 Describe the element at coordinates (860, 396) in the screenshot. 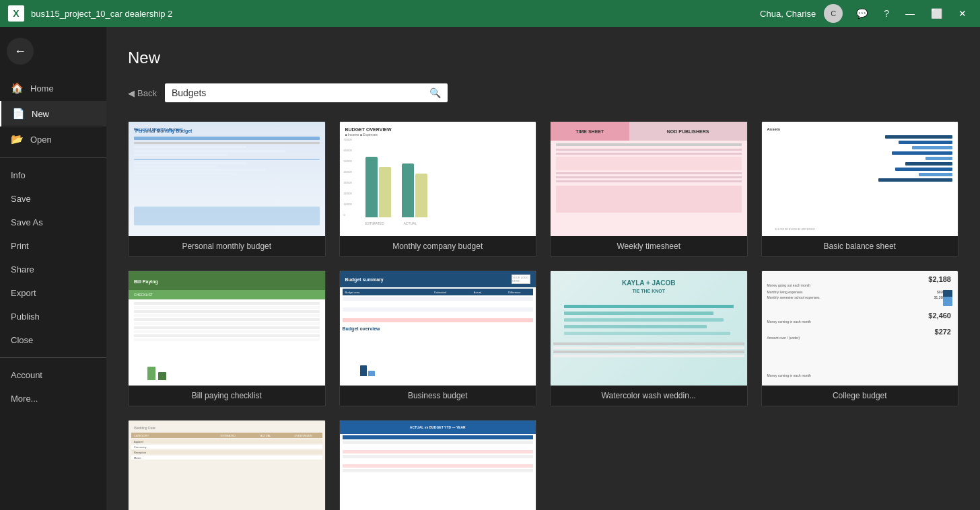

I see `template-label-college-budget: College budget` at that location.